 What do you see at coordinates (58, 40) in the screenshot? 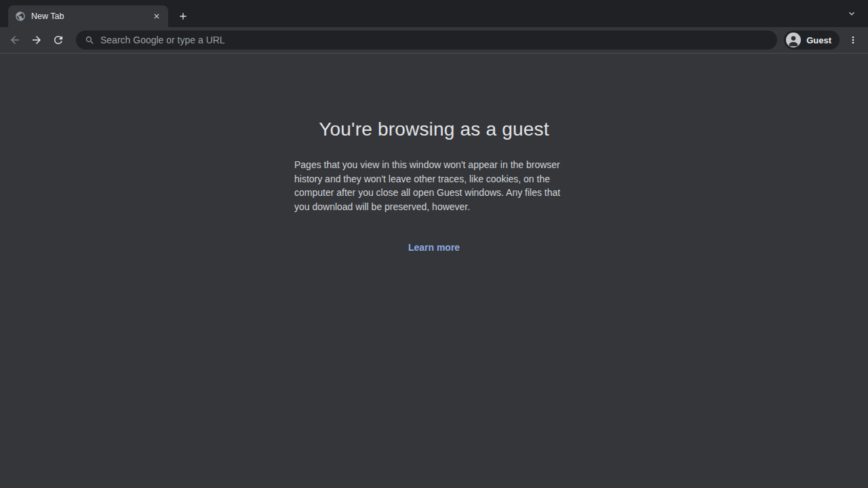
I see `reload-icon` at bounding box center [58, 40].